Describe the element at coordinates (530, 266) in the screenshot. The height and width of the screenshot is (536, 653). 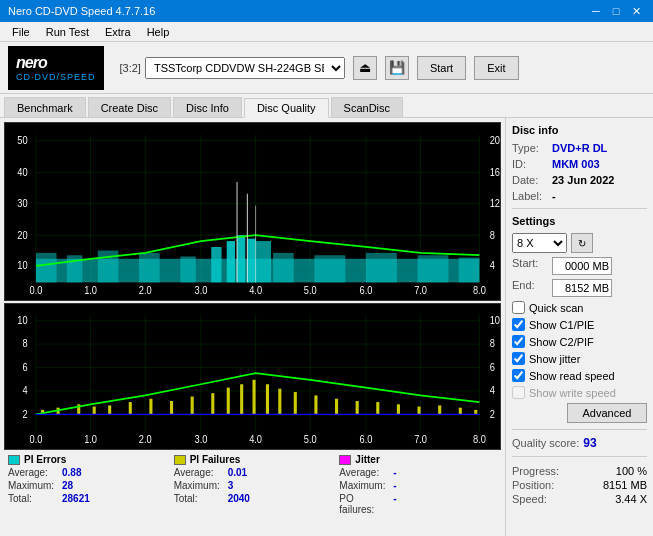
I see `start-label: Start:` at that location.